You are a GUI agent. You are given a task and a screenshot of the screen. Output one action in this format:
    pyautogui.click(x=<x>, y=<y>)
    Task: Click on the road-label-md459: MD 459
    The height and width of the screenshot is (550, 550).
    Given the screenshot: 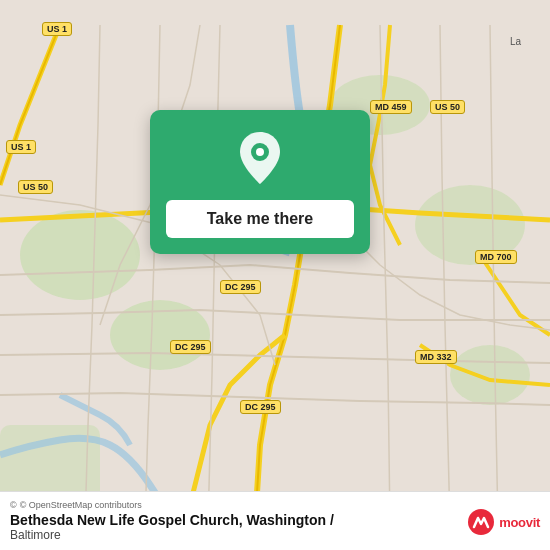 What is the action you would take?
    pyautogui.click(x=391, y=107)
    